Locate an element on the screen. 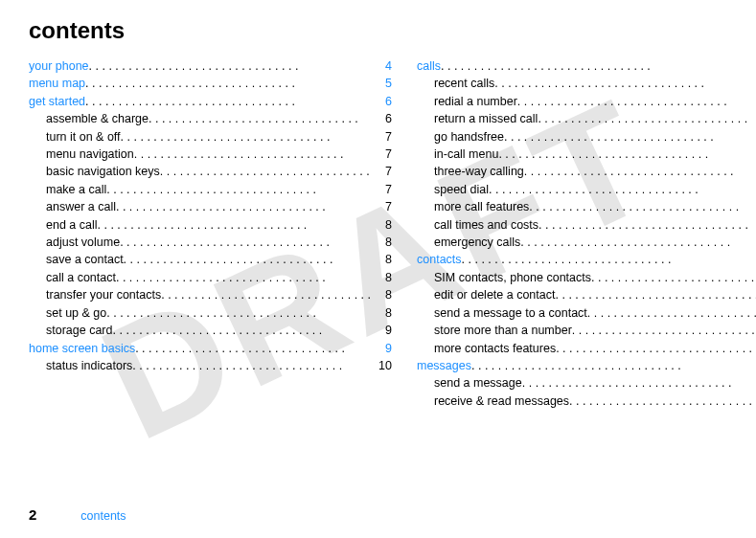  toc-label: go handsfree is located at coordinates (470, 137).